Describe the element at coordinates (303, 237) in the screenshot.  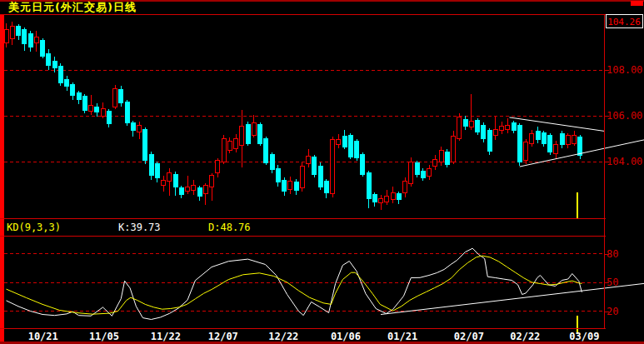
I see `kd-pane-top-border` at that location.